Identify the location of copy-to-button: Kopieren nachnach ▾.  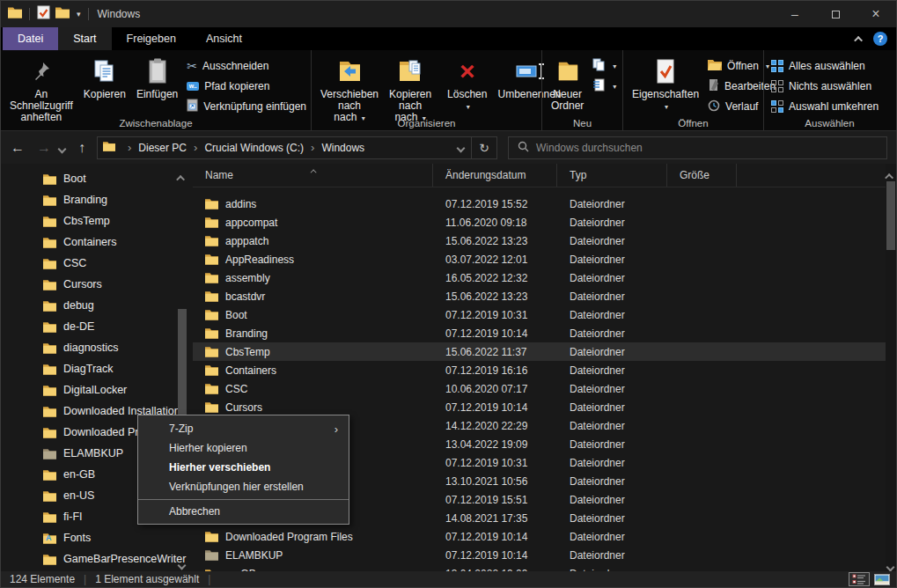
(410, 90).